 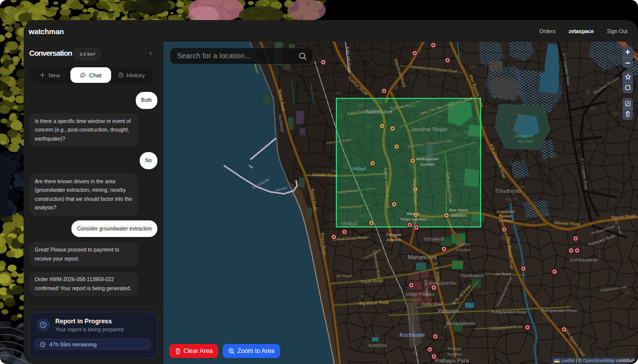 I want to click on svg-text: Oyitty Road, so click(x=432, y=304).